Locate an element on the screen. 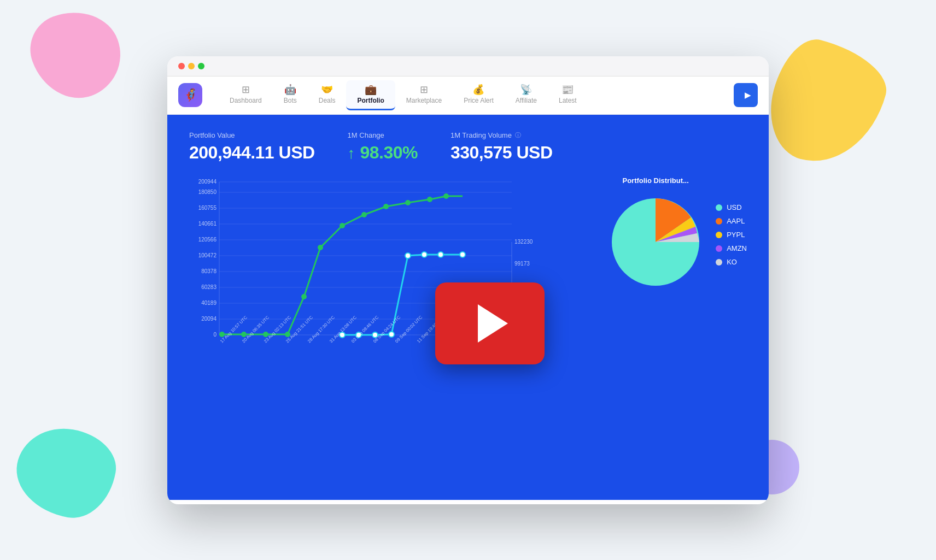 This screenshot has width=936, height=560. nav-item-bots: 🤖 Bots is located at coordinates (290, 95).